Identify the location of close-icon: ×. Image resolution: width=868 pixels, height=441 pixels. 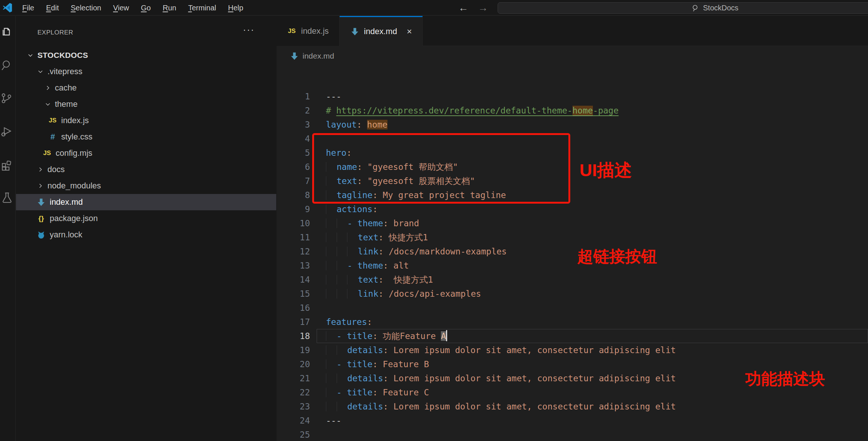
(409, 32).